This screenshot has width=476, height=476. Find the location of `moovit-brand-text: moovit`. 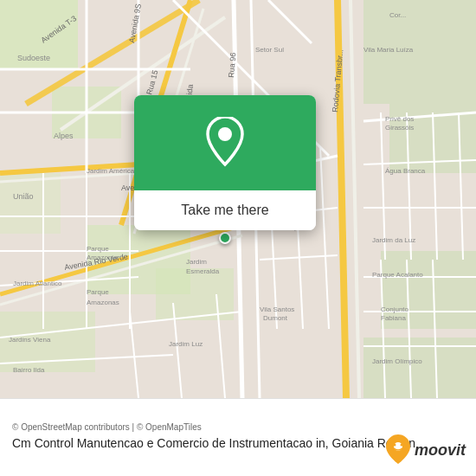

moovit-brand-text: moovit is located at coordinates (440, 450).